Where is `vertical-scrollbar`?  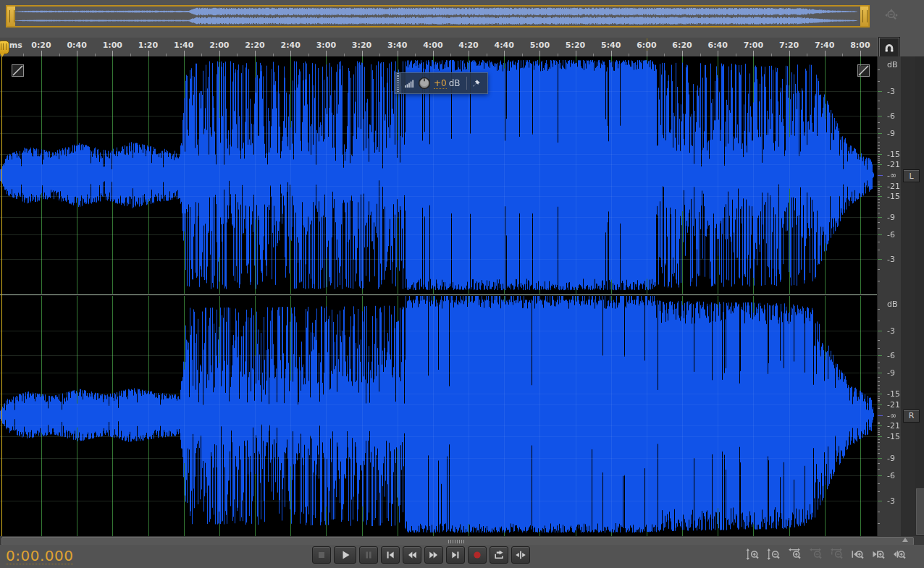 vertical-scrollbar is located at coordinates (920, 297).